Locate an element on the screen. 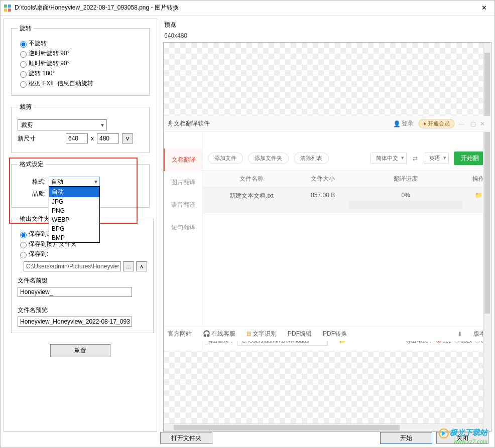 This screenshot has width=495, height=448. close-button: ✕ is located at coordinates (484, 8).